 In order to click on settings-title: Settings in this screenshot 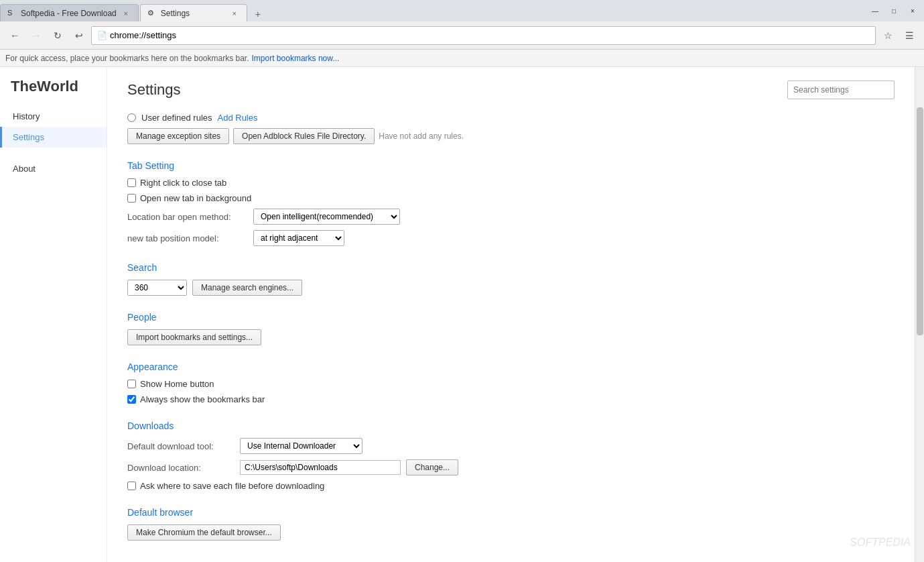, I will do `click(154, 90)`.